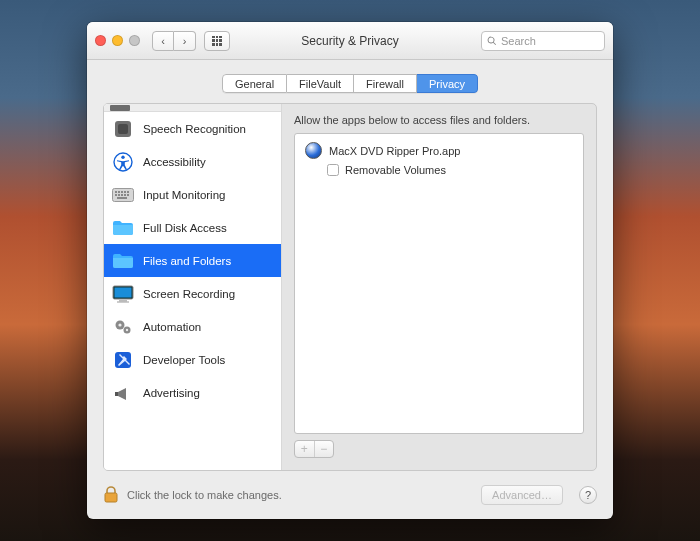 This screenshot has width=700, height=541. What do you see at coordinates (118, 40) in the screenshot?
I see `minimize-button` at bounding box center [118, 40].